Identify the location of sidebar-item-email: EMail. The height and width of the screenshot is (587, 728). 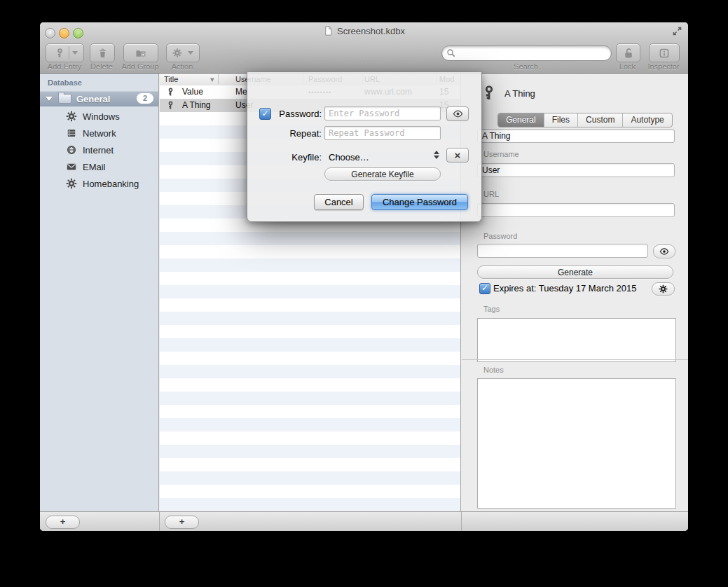
(99, 167).